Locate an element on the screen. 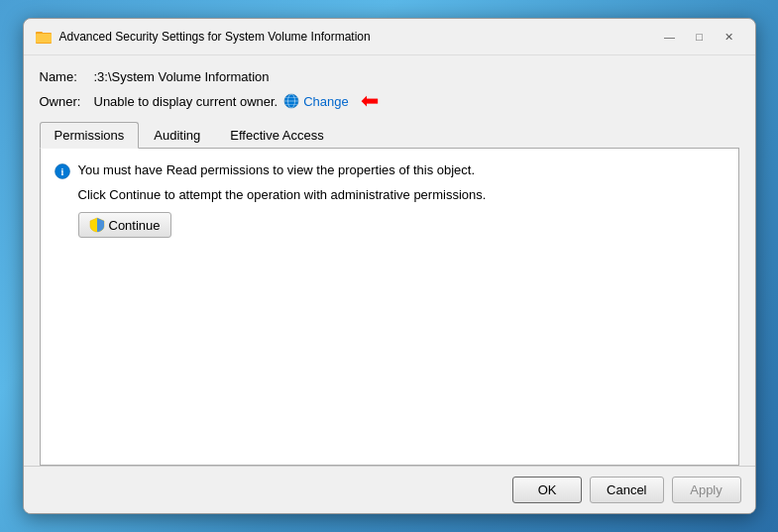 The height and width of the screenshot is (532, 778). red-arrow-indicator: ⬅︎ is located at coordinates (370, 101).